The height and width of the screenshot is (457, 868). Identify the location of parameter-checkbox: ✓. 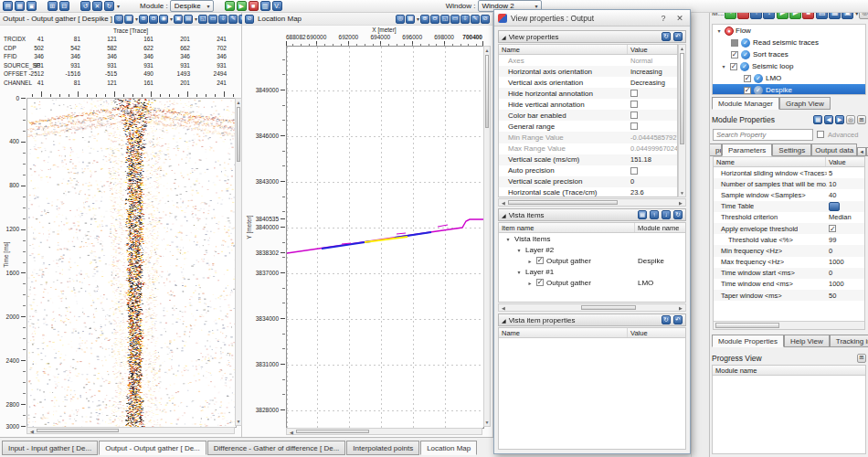
(832, 228).